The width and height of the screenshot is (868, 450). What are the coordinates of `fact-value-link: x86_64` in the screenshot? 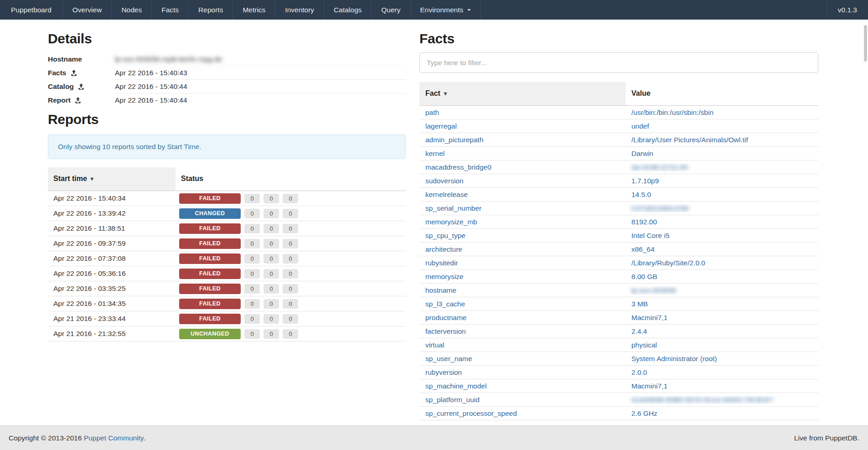 It's located at (643, 249).